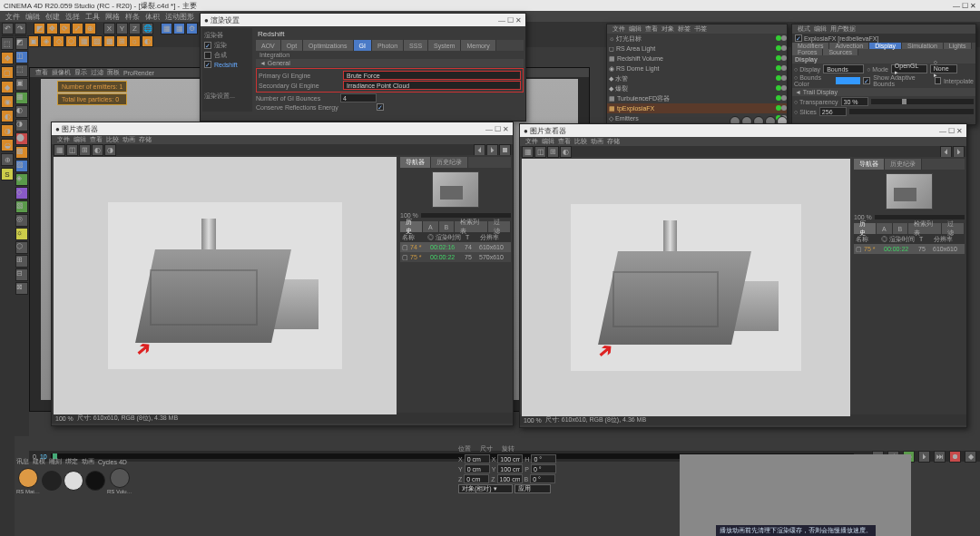 The image size is (980, 536). I want to click on undo-icon: ↶, so click(7, 29).